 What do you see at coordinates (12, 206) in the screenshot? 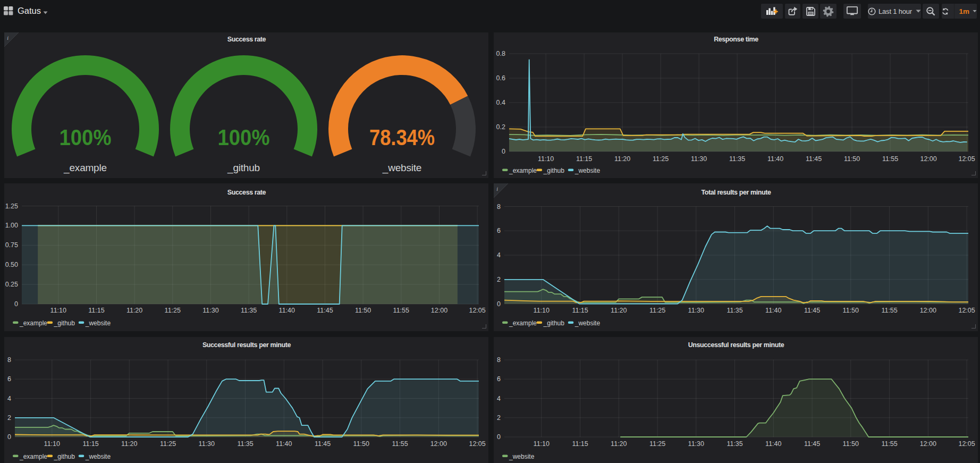
I see `svg-text: 1.25` at bounding box center [12, 206].